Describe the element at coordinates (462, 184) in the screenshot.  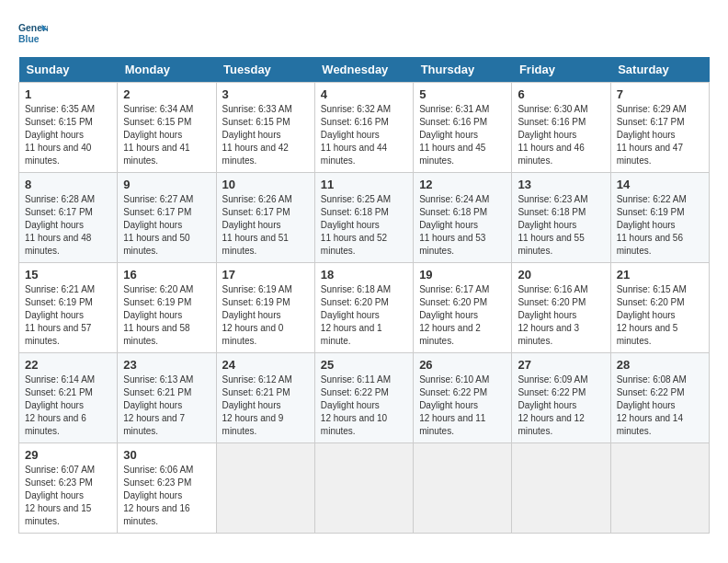
I see `day-number: 12` at that location.